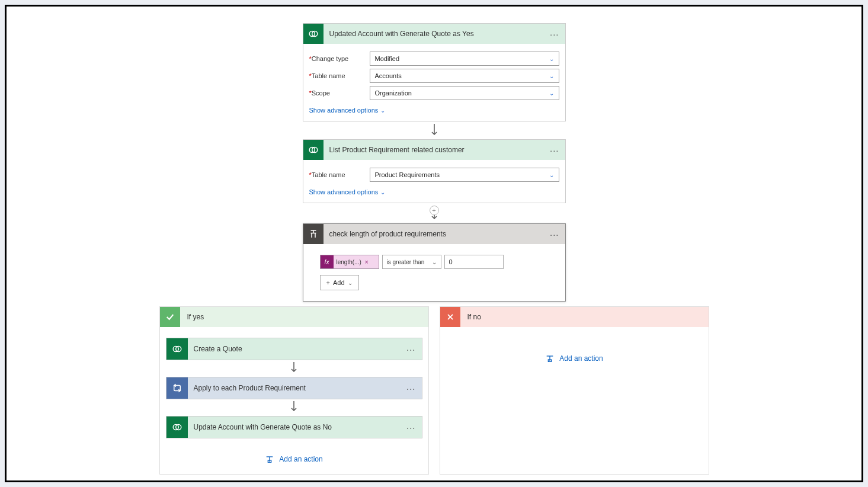  I want to click on add-action-no: Add an action, so click(575, 358).